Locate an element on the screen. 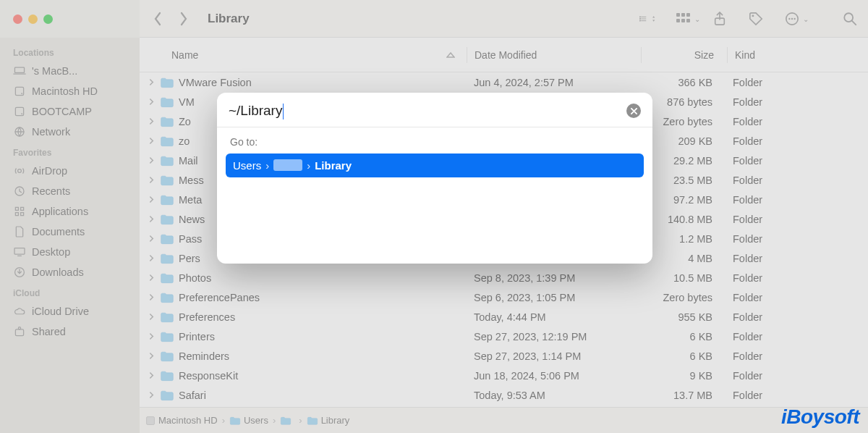  sidebar-item-label: AirDrop is located at coordinates (49, 171).